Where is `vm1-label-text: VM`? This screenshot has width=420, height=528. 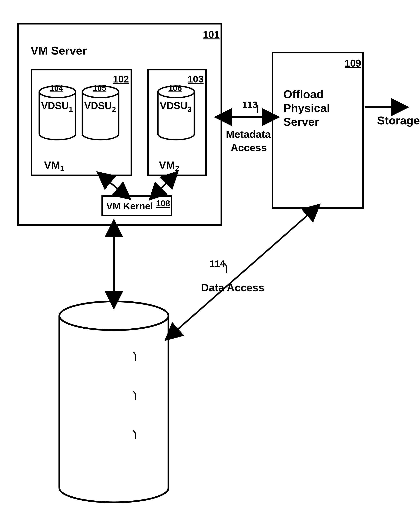
vm1-label-text: VM is located at coordinates (52, 165).